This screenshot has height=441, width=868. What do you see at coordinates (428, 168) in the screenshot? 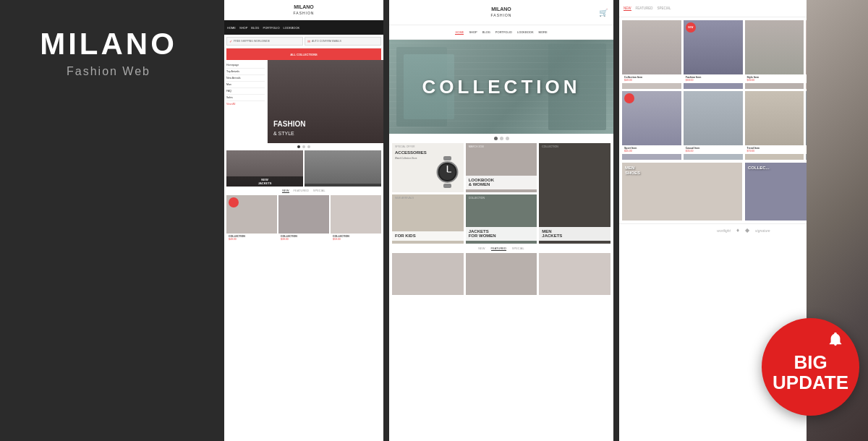
I see `ss2-cat-accessories: SPECIAL OFFER ACCESSORIES Watch Collecti…` at bounding box center [428, 168].